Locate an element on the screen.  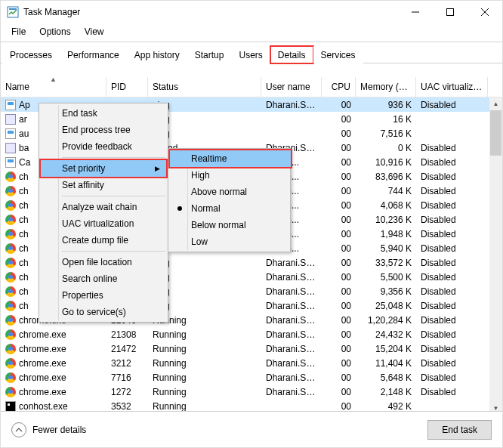
header-uac: UAC virtualizat... is located at coordinates (452, 87).